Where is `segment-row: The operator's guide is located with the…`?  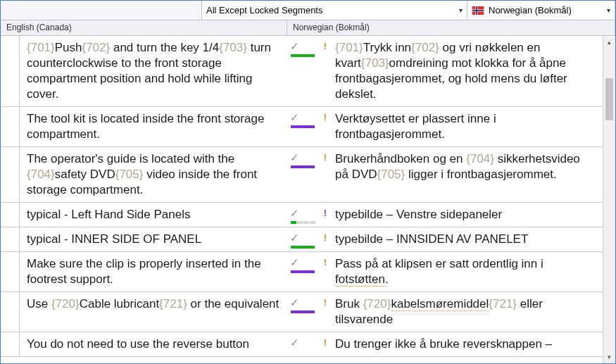
segment-row: The operator's guide is located with the… is located at coordinates (301, 175).